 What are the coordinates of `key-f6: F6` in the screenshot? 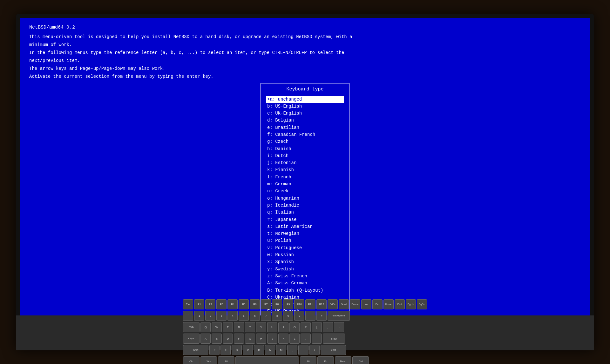 It's located at (255, 304).